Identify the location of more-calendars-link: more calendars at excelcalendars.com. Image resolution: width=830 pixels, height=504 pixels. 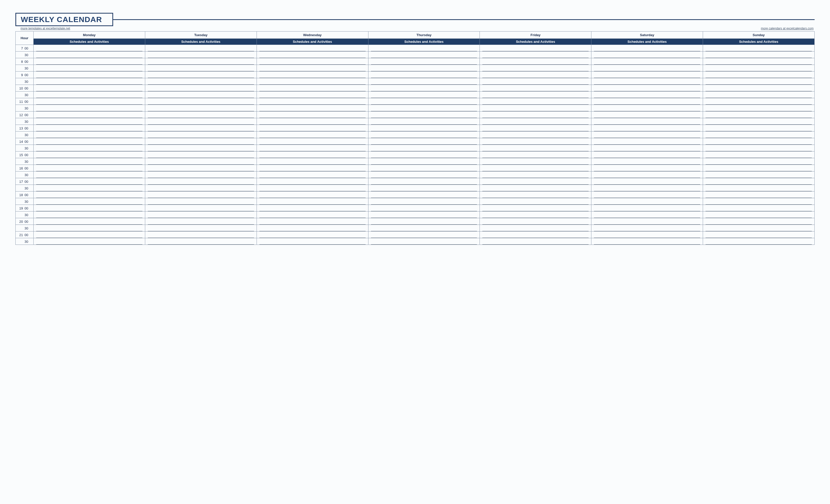
(787, 28).